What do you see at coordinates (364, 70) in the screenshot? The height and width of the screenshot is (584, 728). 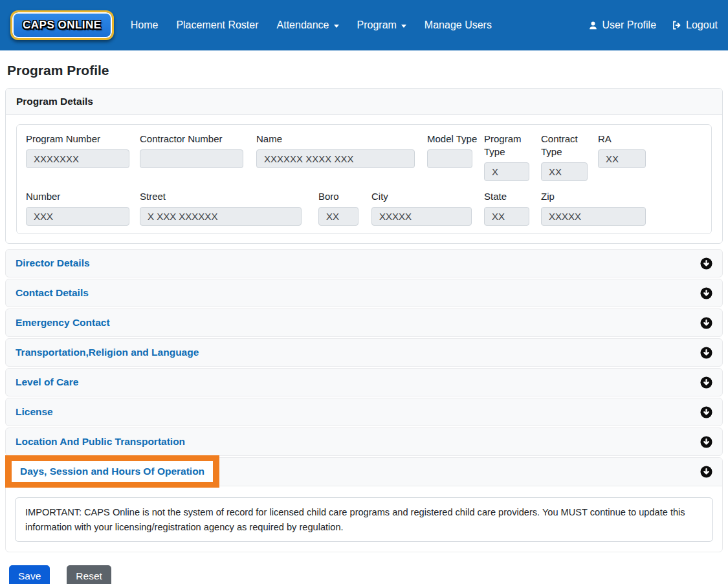 I see `page-title: Program Profile` at bounding box center [364, 70].